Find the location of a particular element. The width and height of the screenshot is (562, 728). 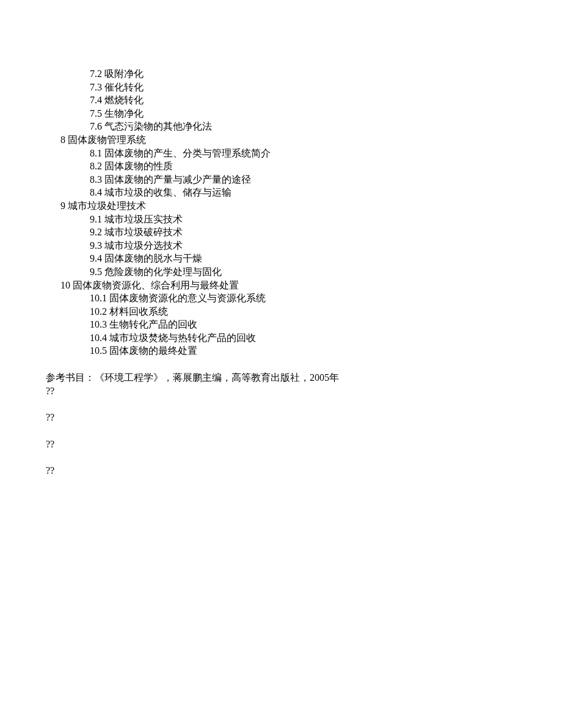

outline-item-9-5: 9.5 危险废物的化学处理与固化 is located at coordinates (281, 272).